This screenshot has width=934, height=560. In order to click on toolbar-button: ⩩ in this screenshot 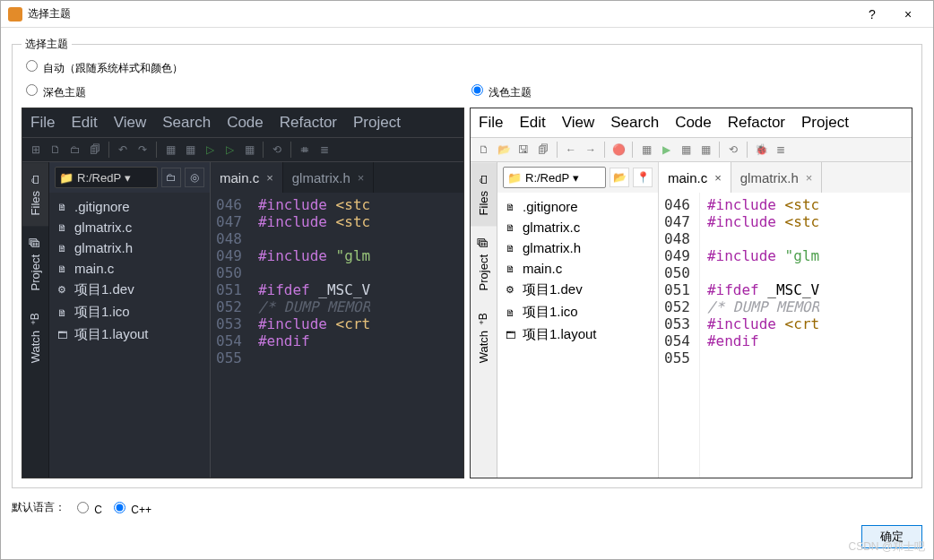, I will do `click(305, 150)`.